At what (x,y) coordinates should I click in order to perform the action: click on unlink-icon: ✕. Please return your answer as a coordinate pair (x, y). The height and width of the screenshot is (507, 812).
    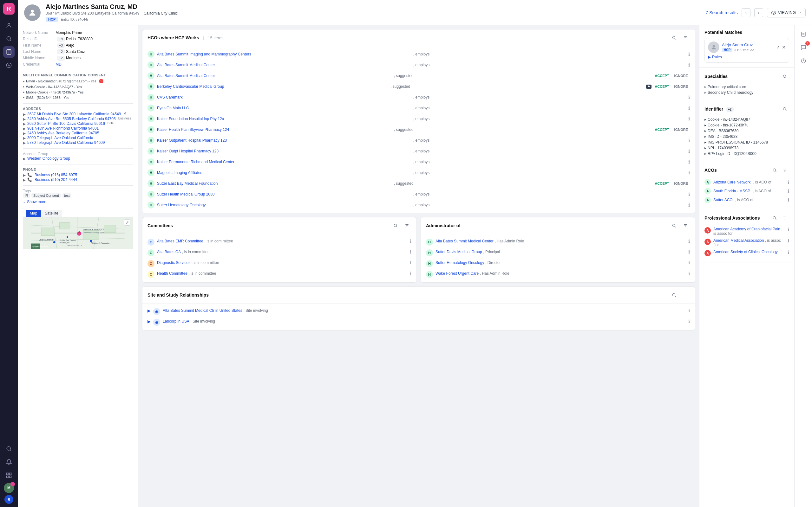
    Looking at the image, I should click on (784, 47).